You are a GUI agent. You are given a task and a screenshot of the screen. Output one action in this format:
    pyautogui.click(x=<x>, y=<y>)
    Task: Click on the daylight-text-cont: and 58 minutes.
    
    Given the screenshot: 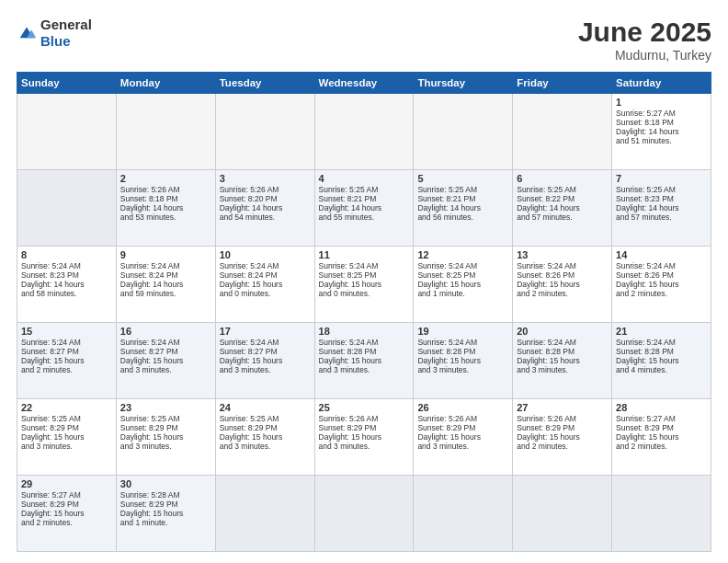 What is the action you would take?
    pyautogui.click(x=66, y=293)
    